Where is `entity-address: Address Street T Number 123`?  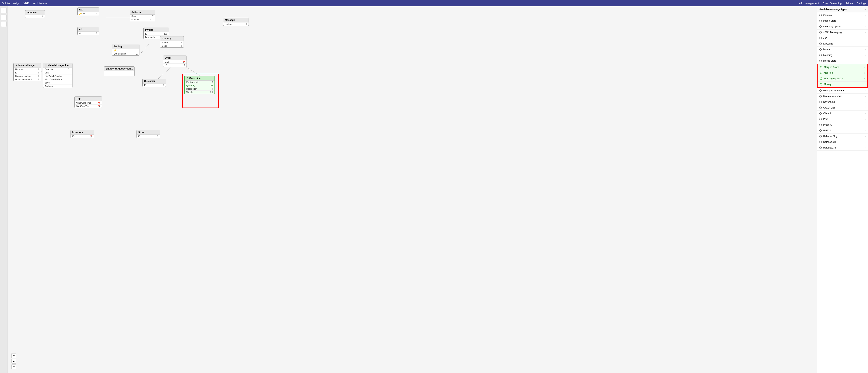 entity-address: Address Street T Number 123 is located at coordinates (143, 15).